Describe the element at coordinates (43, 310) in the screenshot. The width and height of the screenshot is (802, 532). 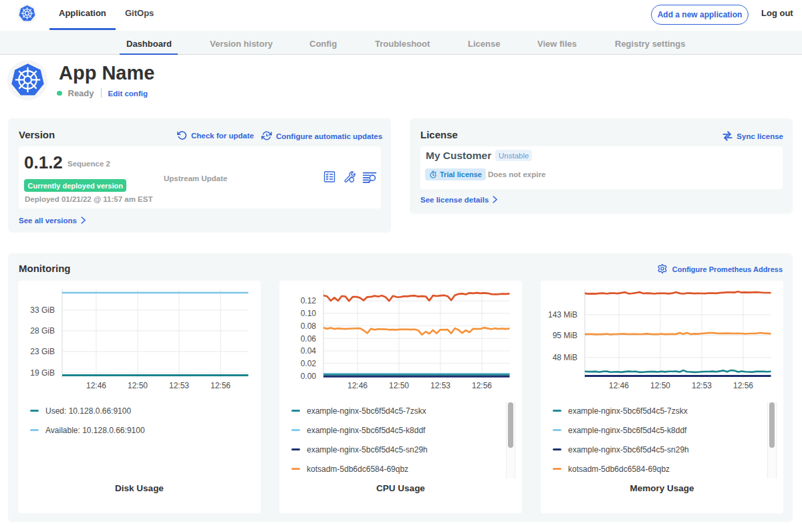
I see `svg-text: 33 GiB` at that location.